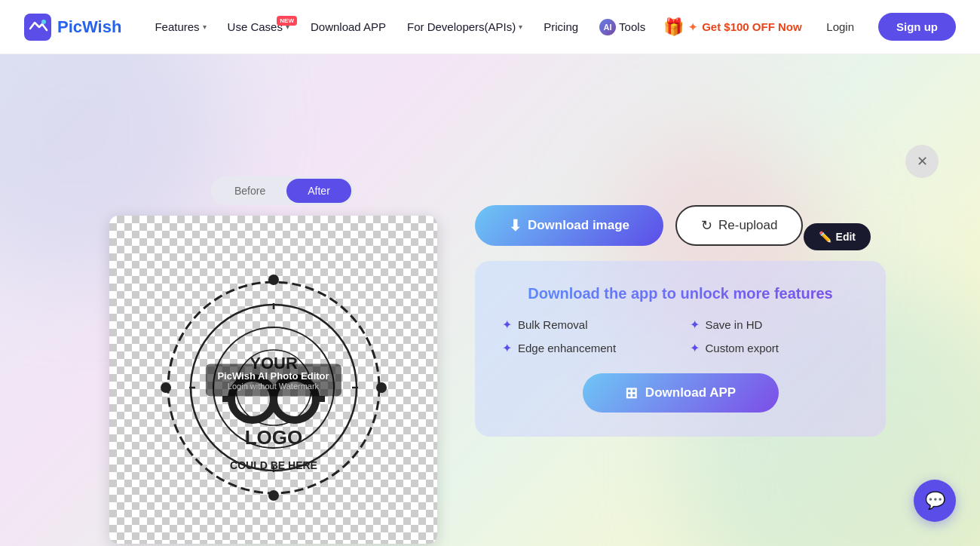  I want to click on before-after-toggle: Before After, so click(282, 191).